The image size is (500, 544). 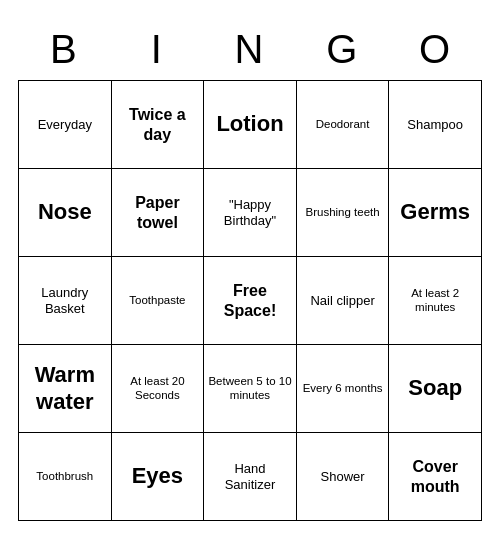 I want to click on cell-text: Laundry Basket, so click(x=65, y=300).